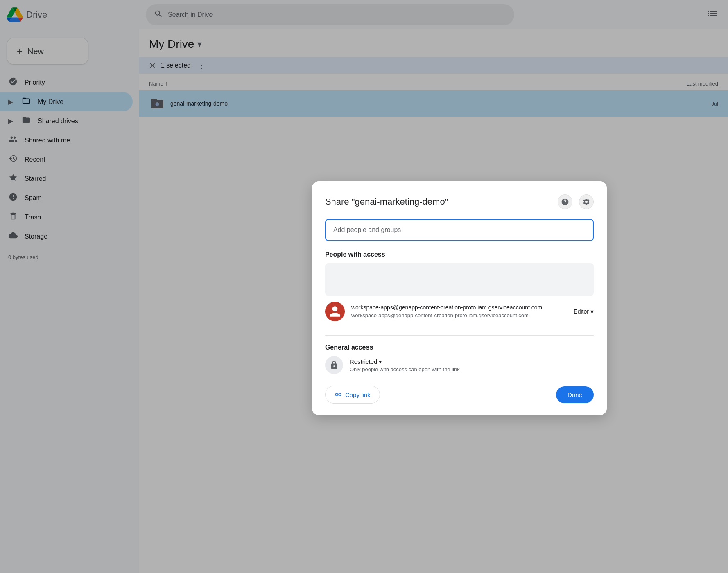 Image resolution: width=728 pixels, height=573 pixels. I want to click on role-dropdown-arrow: ▾, so click(592, 312).